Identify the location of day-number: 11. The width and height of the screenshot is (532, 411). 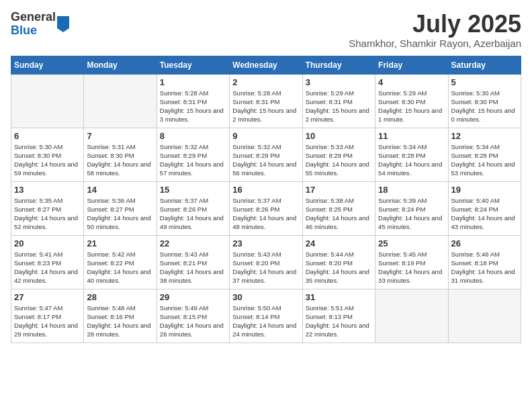
(411, 136).